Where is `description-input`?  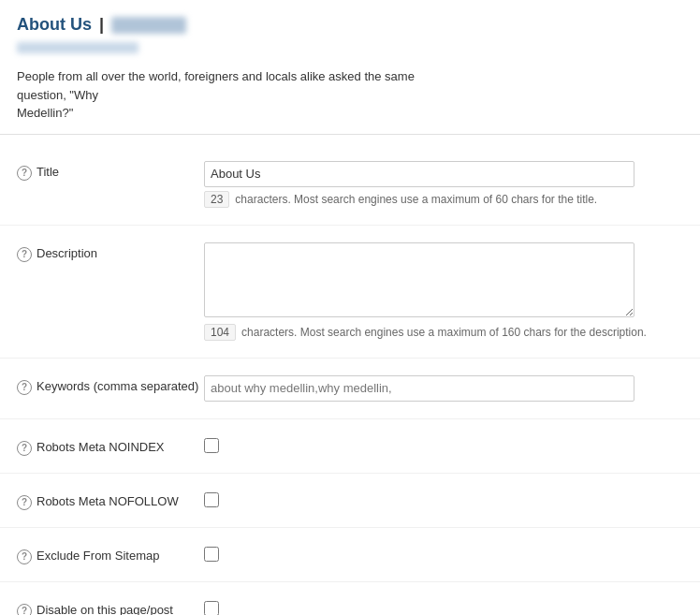 description-input is located at coordinates (419, 280).